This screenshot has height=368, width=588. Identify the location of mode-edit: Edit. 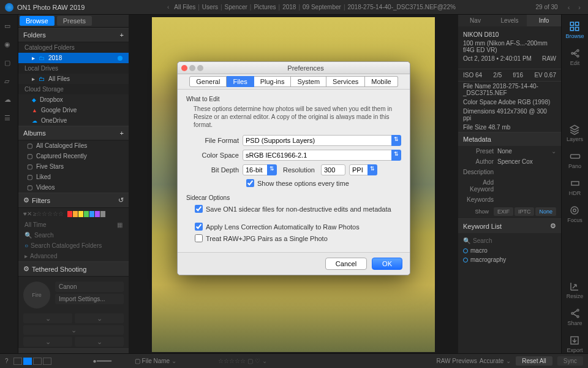
(575, 57).